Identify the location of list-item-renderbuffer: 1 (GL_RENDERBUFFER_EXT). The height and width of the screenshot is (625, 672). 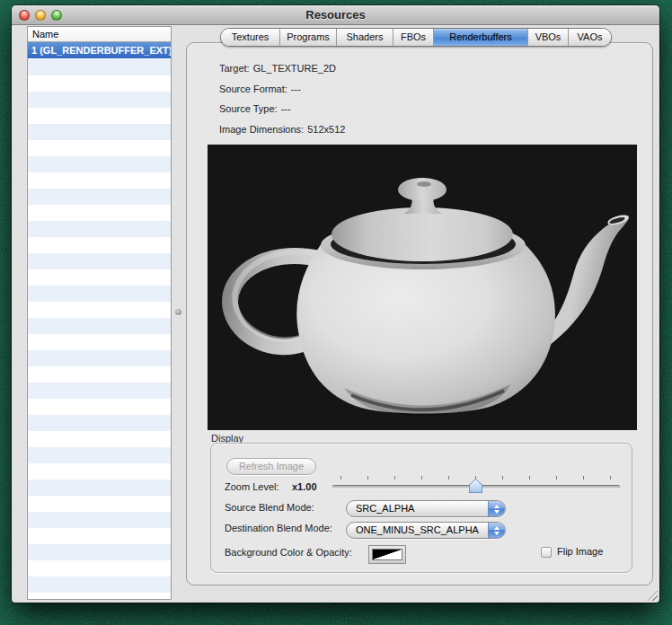
(99, 50).